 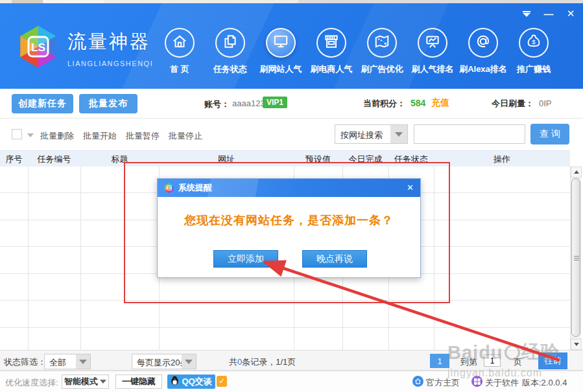 I want to click on search-type-value: 按网址搜索, so click(x=362, y=135).